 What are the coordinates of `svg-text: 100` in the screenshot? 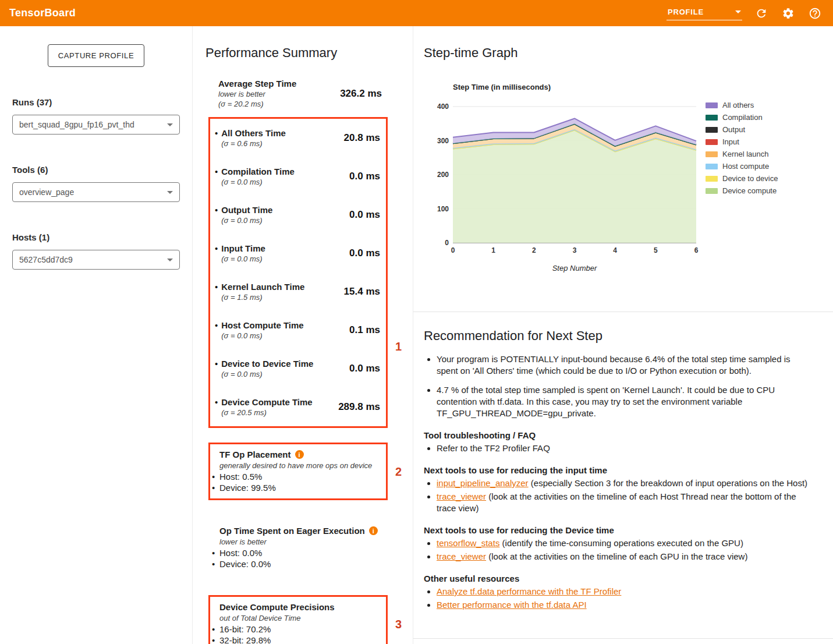 It's located at (443, 209).